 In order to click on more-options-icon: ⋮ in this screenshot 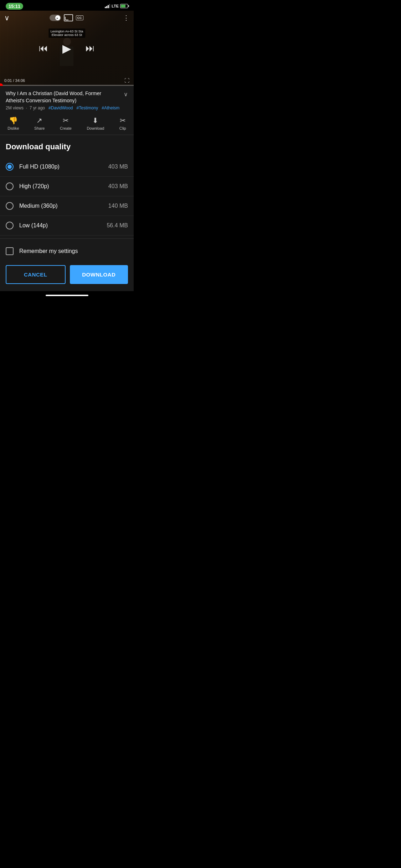, I will do `click(126, 18)`.